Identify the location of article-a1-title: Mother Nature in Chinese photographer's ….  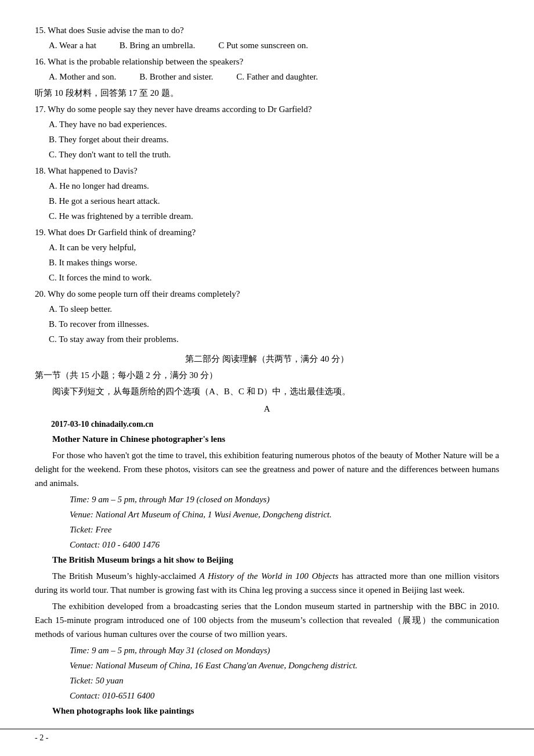
(267, 439).